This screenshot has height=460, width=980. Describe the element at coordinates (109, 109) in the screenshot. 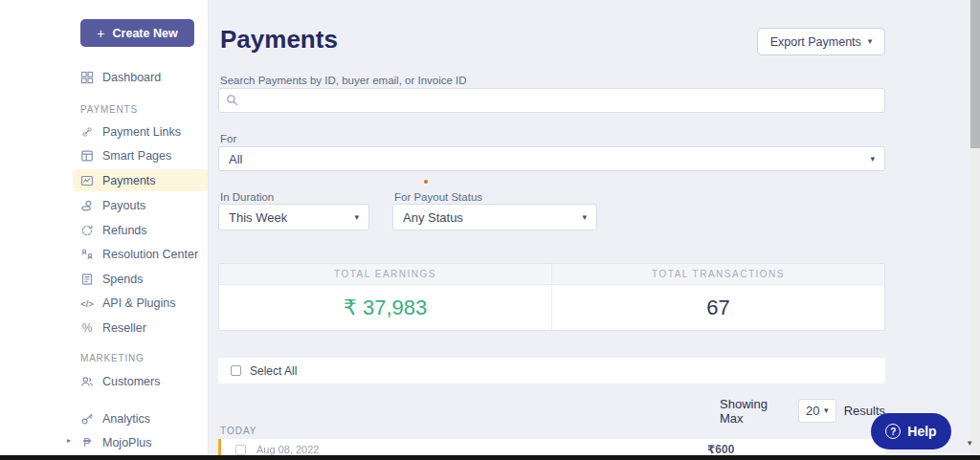

I see `sidebar-section-payments: PAYMENTS` at that location.